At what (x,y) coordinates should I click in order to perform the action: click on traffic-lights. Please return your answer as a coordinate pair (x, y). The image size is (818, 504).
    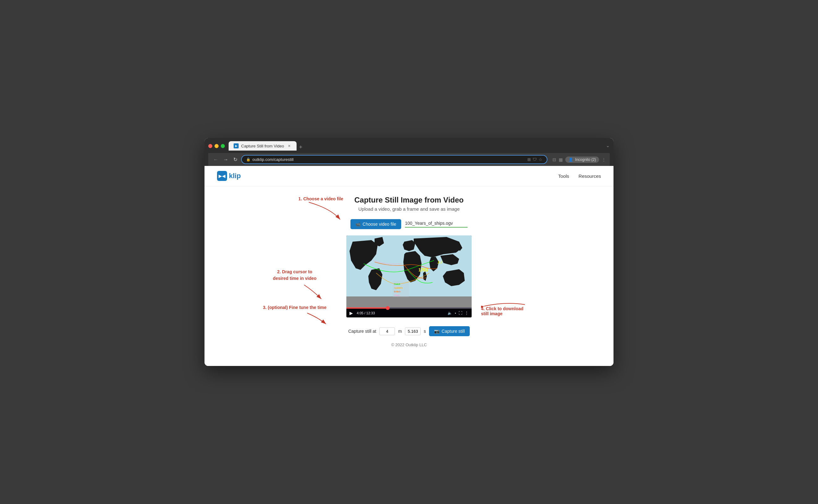
    Looking at the image, I should click on (217, 146).